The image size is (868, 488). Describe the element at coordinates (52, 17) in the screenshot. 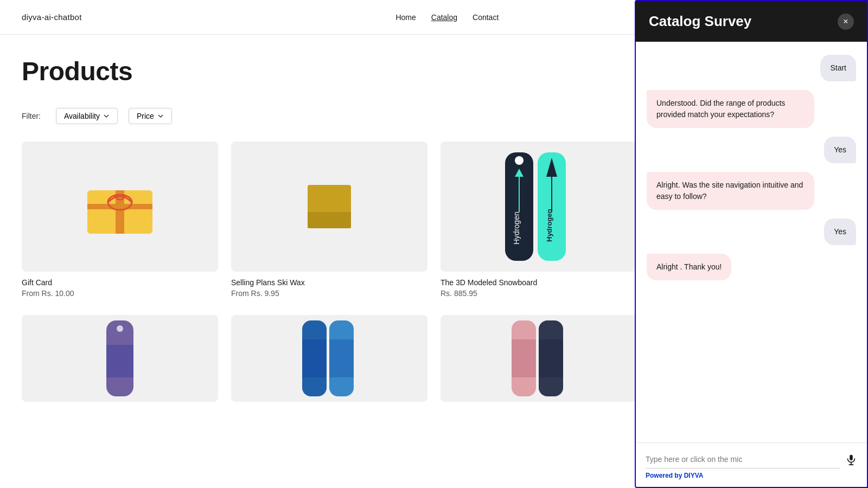

I see `brand-name: diyva-ai-chatbot` at that location.